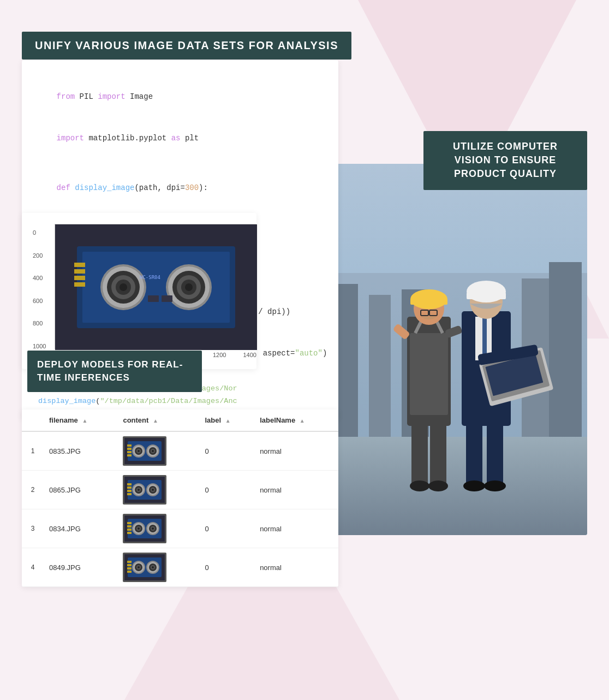 Image resolution: width=609 pixels, height=700 pixels. What do you see at coordinates (180, 529) in the screenshot?
I see `table-row: 30834.JPG 0normal` at bounding box center [180, 529].